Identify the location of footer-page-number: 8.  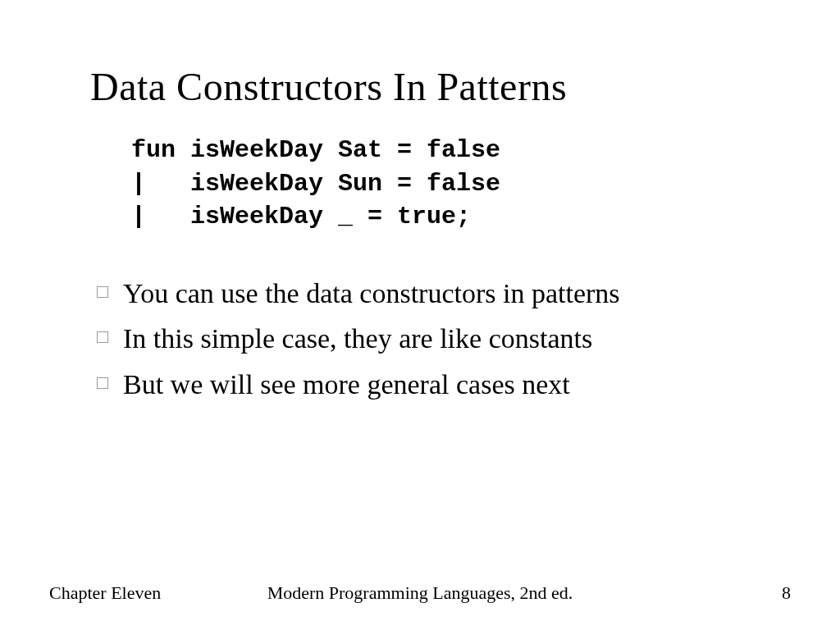
(786, 593).